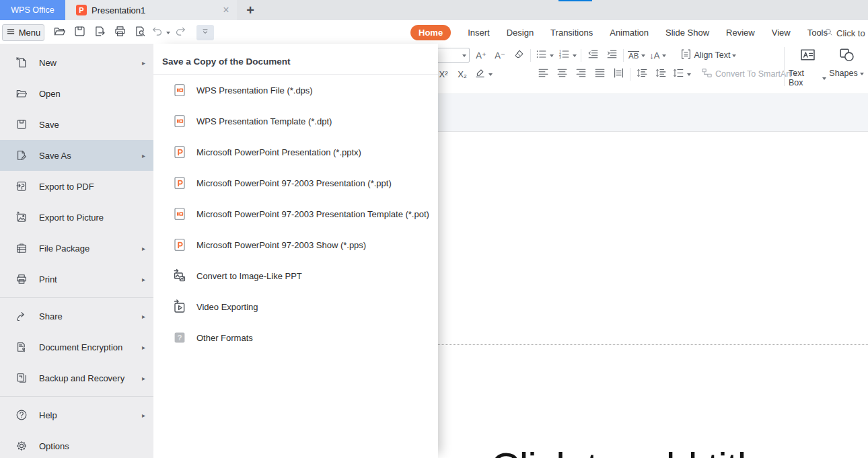  I want to click on sidebar-item-file-package: File Package▸, so click(77, 248).